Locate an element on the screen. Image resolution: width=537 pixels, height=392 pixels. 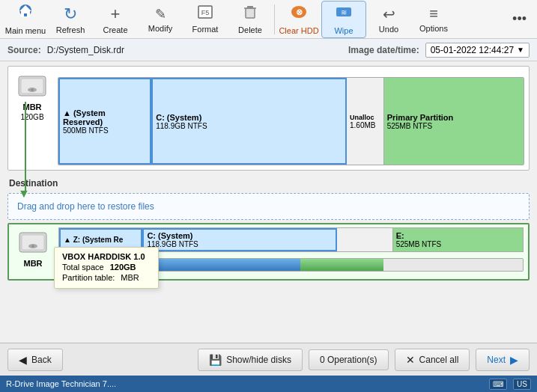
clear-hdd-label: Clear HDD is located at coordinates (298, 31).